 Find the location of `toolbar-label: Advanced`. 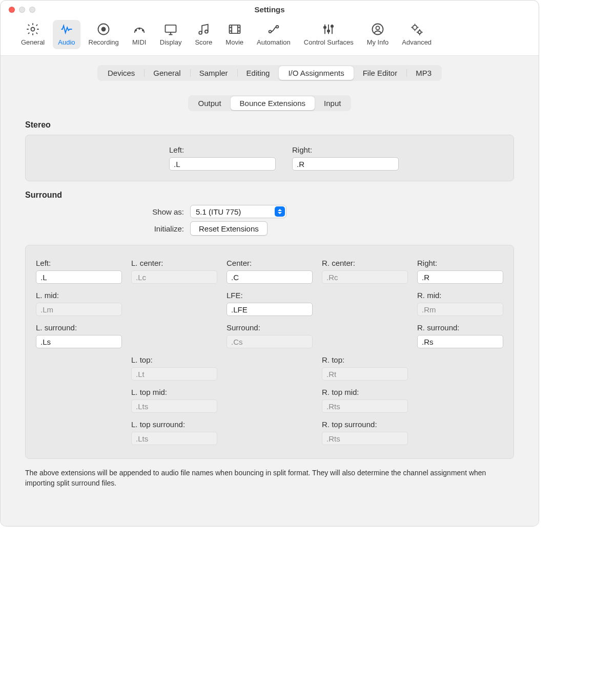

toolbar-label: Advanced is located at coordinates (417, 42).